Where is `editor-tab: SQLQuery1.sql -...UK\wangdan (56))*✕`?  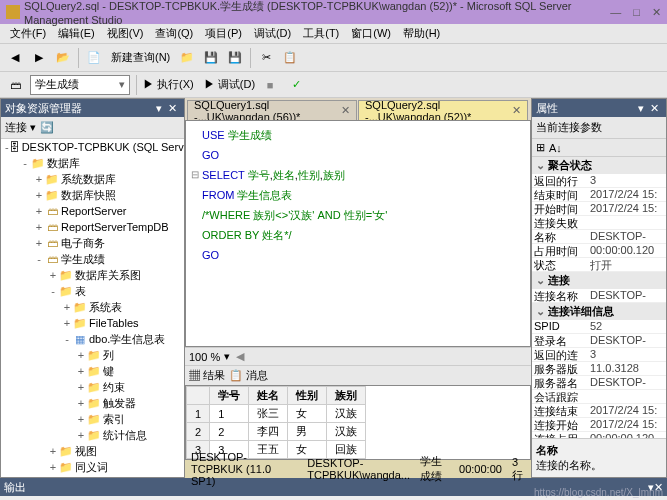
editor-tab: SQLQuery1.sql -...UK\wangdan (56))*✕ is located at coordinates (272, 110).